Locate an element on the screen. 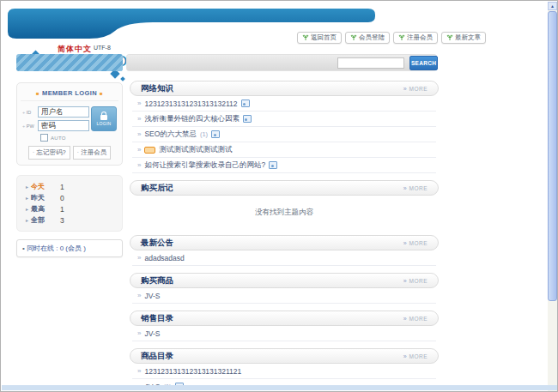  section-header: 商品目录 » MORE is located at coordinates (284, 356).